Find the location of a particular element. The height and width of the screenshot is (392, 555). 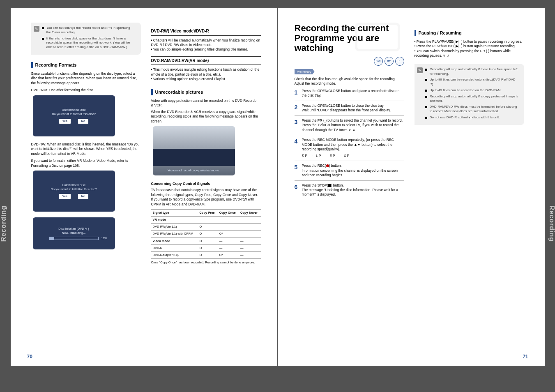

bullet-text: • Chapters will be created automatically… is located at coordinates (206, 43).